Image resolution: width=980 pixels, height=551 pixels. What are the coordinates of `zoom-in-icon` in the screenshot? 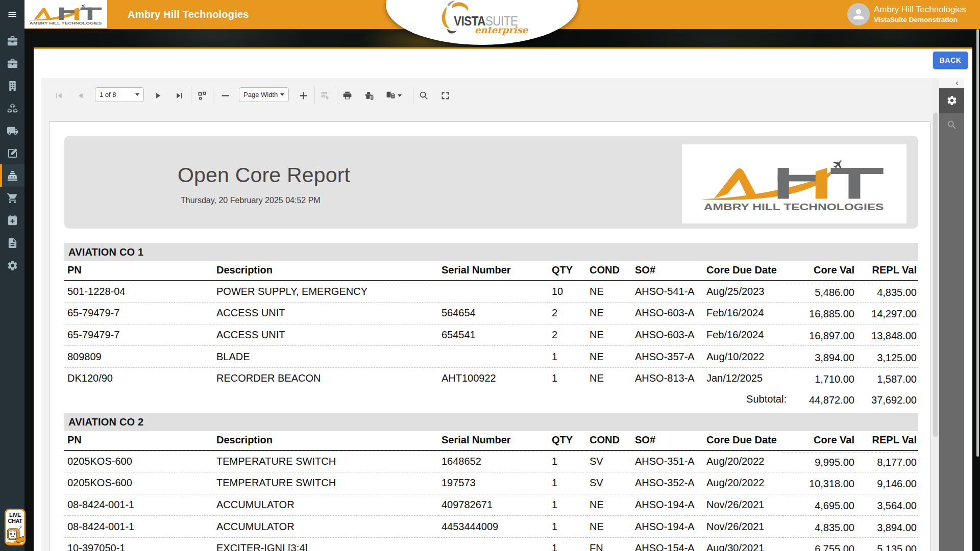 It's located at (303, 96).